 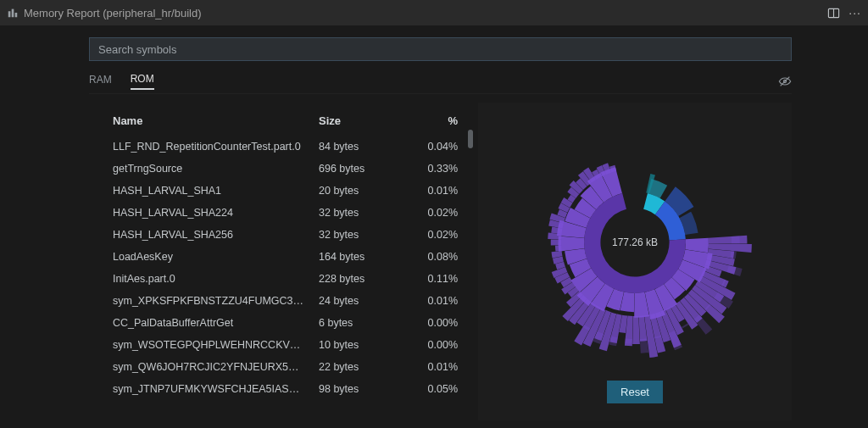 What do you see at coordinates (426, 389) in the screenshot?
I see `cell-pct: 0.05%` at bounding box center [426, 389].